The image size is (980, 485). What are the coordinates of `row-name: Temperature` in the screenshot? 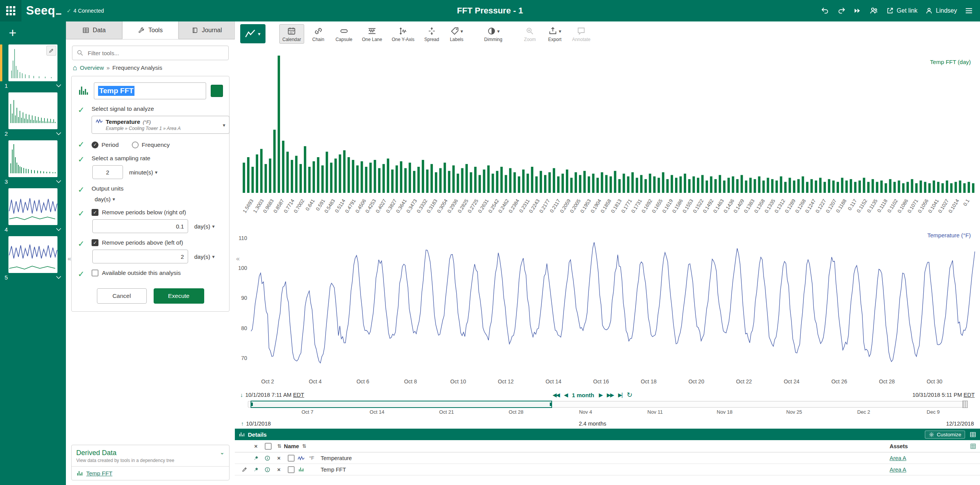 It's located at (605, 458).